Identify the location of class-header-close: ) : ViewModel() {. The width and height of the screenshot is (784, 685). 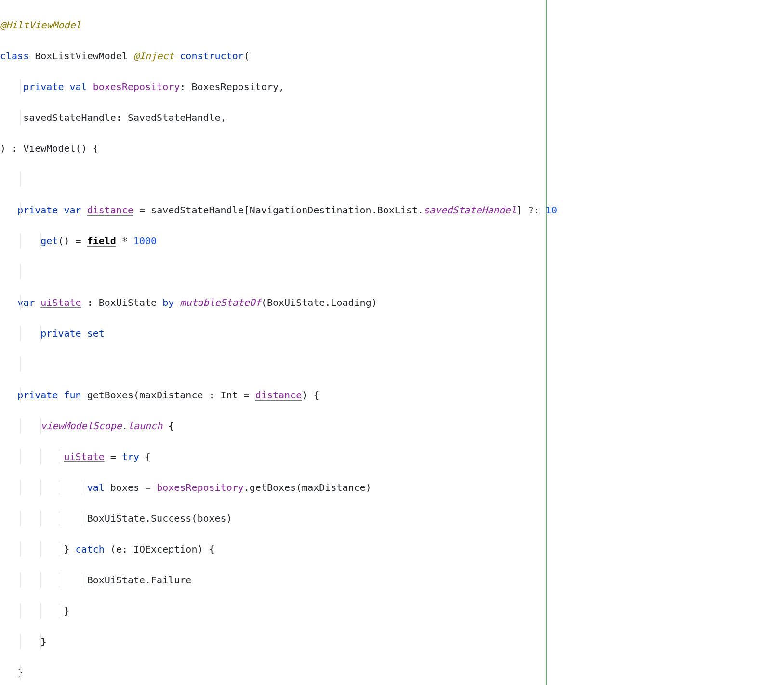
(49, 148).